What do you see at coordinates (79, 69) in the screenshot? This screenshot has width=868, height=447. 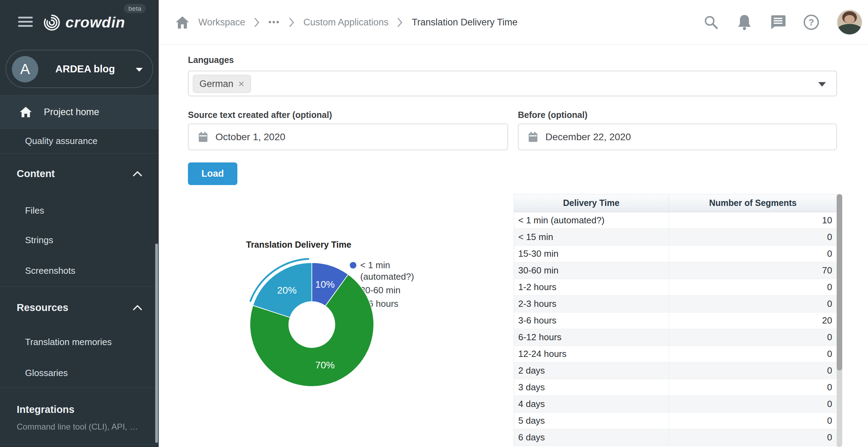 I see `project-selector: A ARDEA blog` at bounding box center [79, 69].